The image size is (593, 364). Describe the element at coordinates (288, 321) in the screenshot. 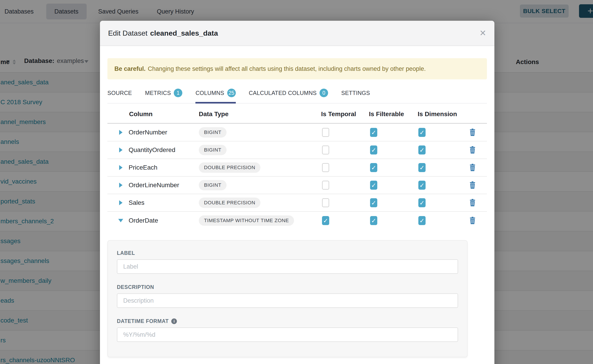

I see `datetime-format-field-label: DATETIME FORMAT i` at that location.